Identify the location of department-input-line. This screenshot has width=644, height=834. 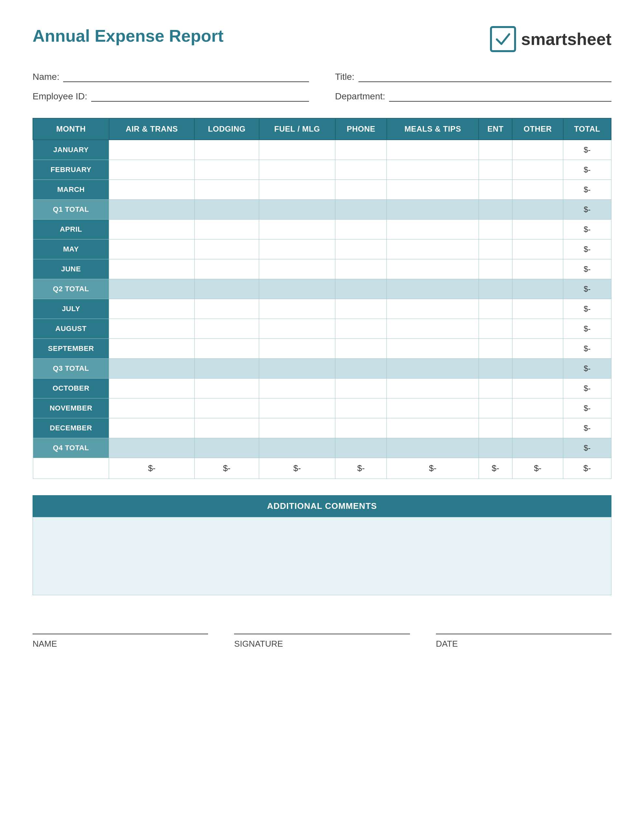
(500, 96).